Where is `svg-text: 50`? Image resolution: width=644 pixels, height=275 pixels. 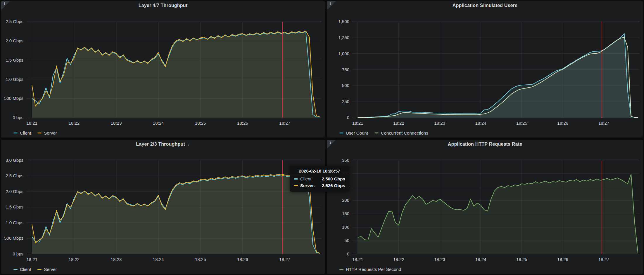
svg-text: 50 is located at coordinates (347, 241).